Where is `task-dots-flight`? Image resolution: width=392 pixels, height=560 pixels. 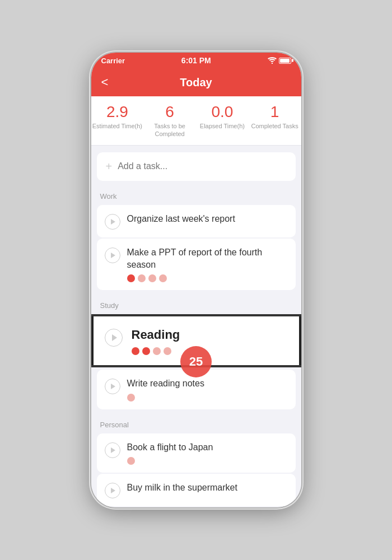 task-dots-flight is located at coordinates (207, 461).